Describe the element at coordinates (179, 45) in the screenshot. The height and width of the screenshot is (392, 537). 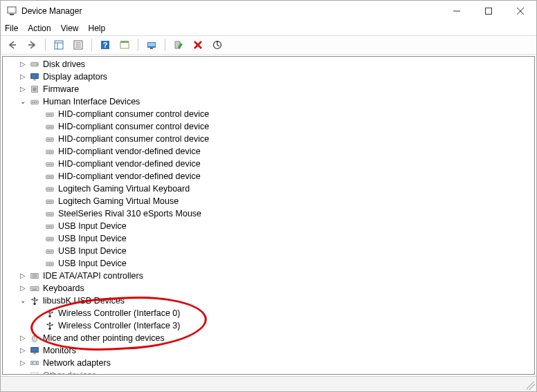
I see `enable-device-button` at that location.